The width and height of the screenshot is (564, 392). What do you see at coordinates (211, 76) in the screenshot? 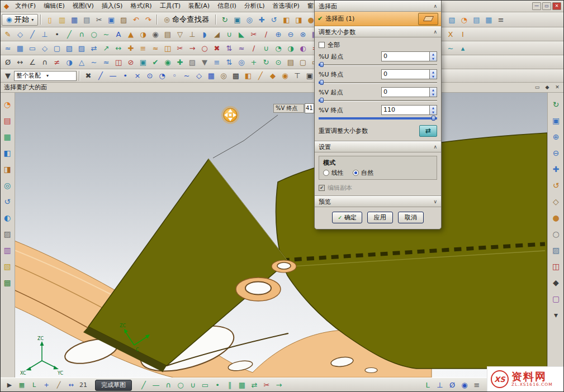
I see `bounded-grid-icon: ▦` at bounding box center [211, 76].